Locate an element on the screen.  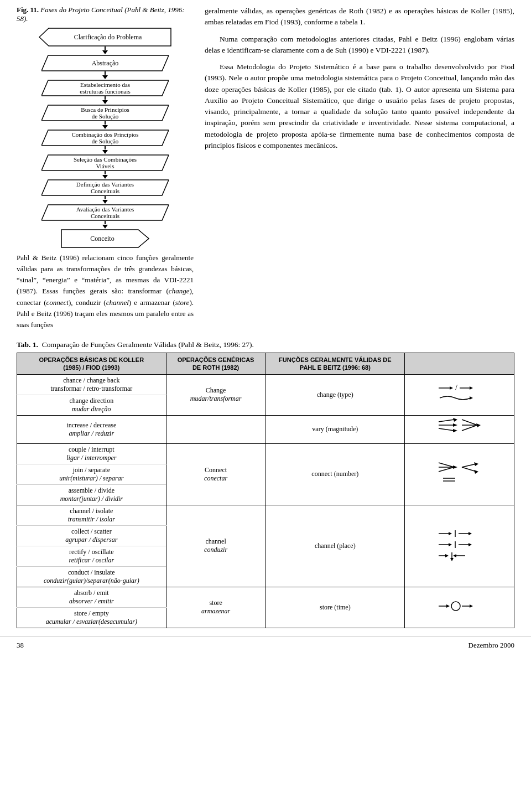
cell-3-3: vary (magnitude) is located at coordinates (335, 430).